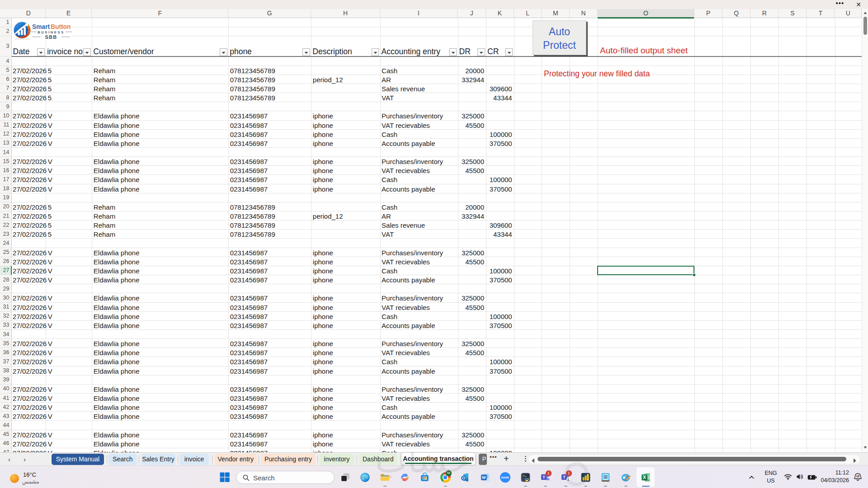  Describe the element at coordinates (5, 170) in the screenshot. I see `row-number-16: 16` at that location.